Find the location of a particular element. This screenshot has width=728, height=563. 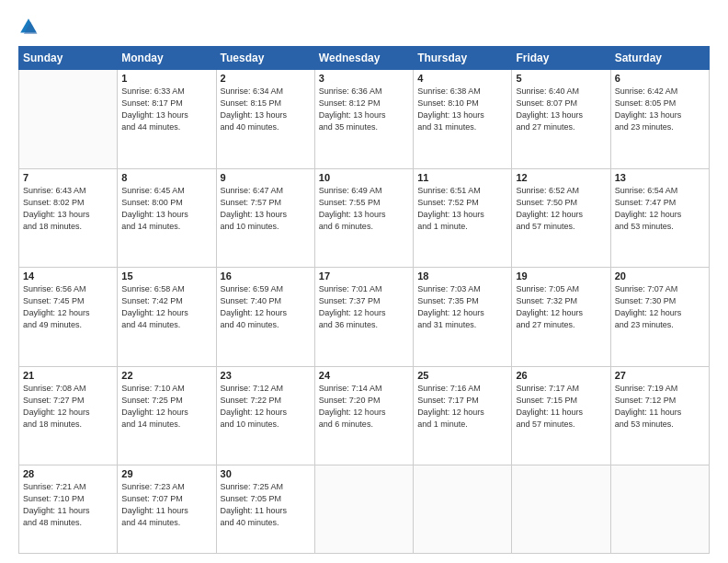

day-info: Sunrise: 7:03 AMSunset: 7:35 PMDaylight:… is located at coordinates (462, 307).